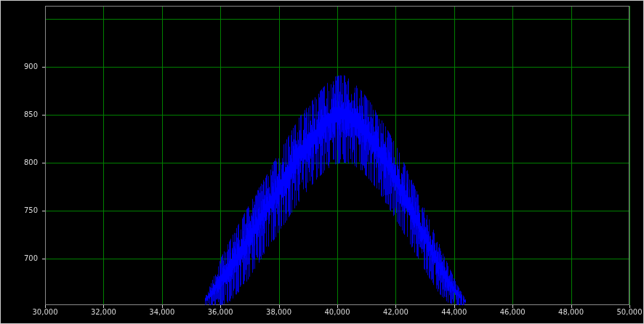 The height and width of the screenshot is (324, 644). Describe the element at coordinates (513, 312) in the screenshot. I see `x-tick-label: 46,000` at that location.